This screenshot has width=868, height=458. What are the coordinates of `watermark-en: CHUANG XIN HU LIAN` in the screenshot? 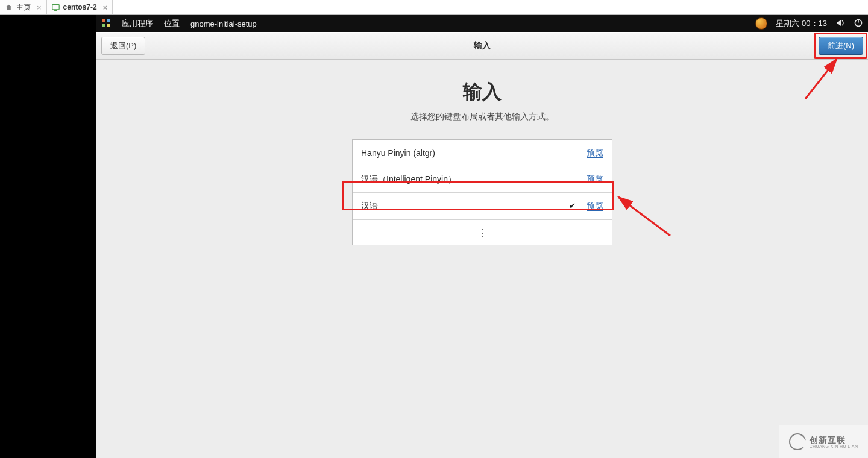 It's located at (834, 446).